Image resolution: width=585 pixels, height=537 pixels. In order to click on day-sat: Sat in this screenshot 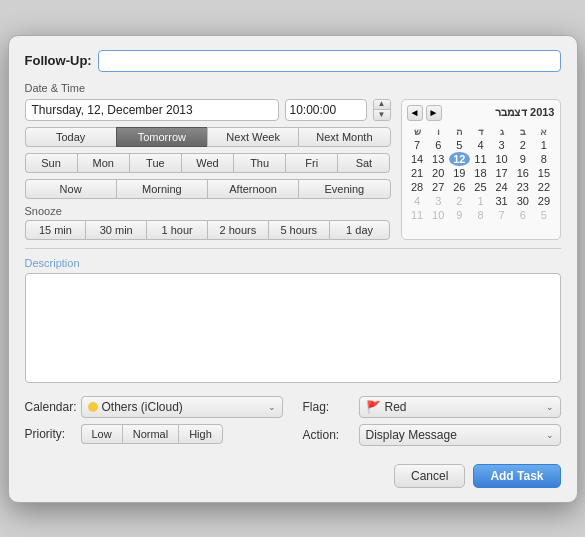, I will do `click(364, 163)`.